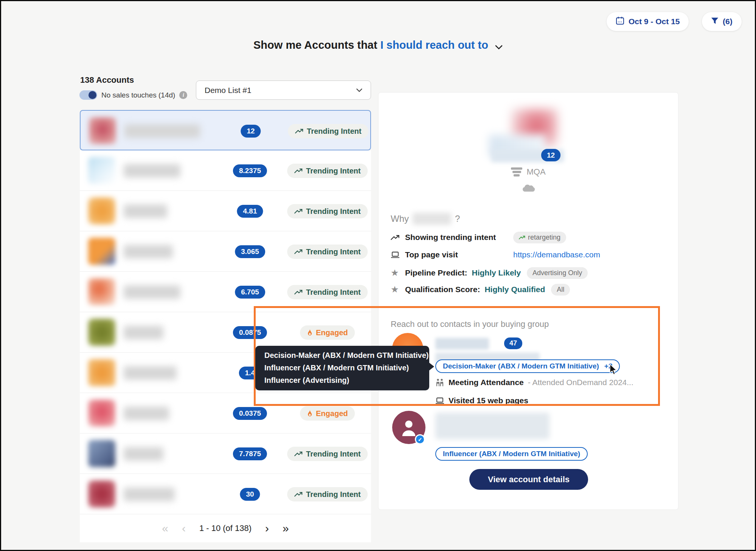  I want to click on why-section-heading: Why ?, so click(425, 219).